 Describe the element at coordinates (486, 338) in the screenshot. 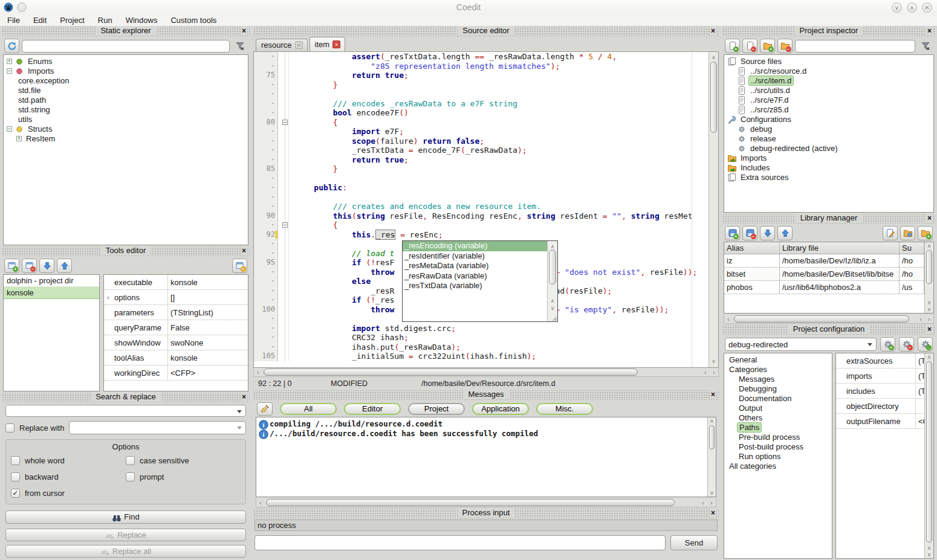

I see `code-line: · CRC32 ihash;` at that location.